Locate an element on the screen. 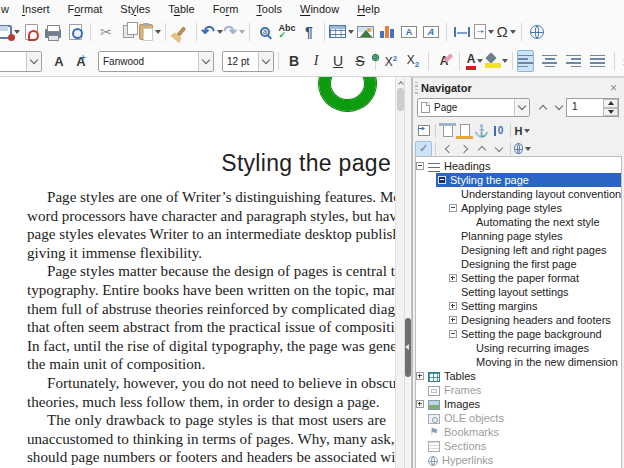 The image size is (624, 468). heading-levels-dropdown-arrow is located at coordinates (527, 131).